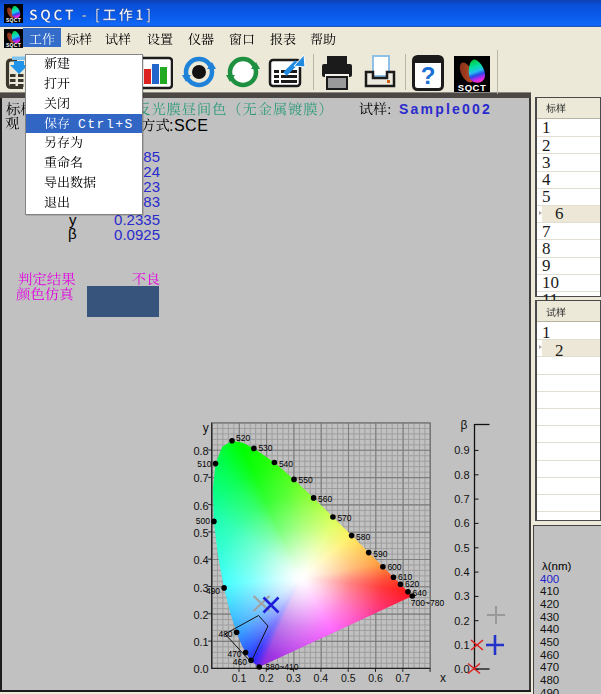 This screenshot has height=694, width=601. Describe the element at coordinates (234, 654) in the screenshot. I see `svg-text: 470` at that location.